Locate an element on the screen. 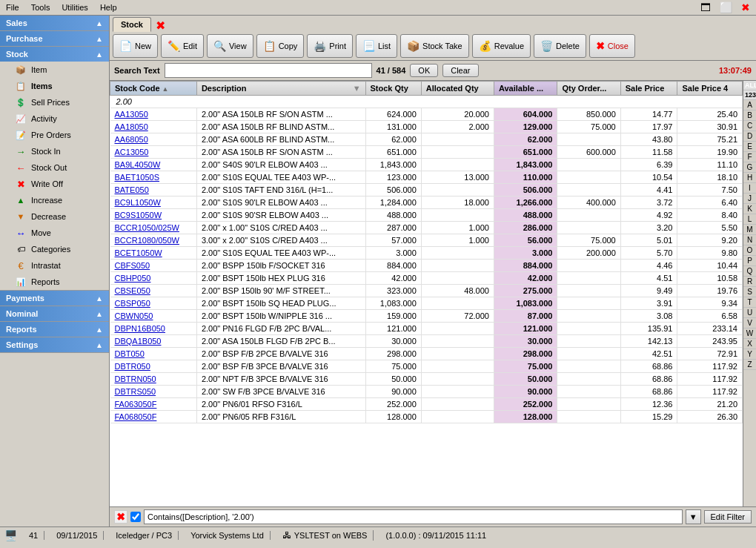 Image resolution: width=756 pixels, height=548 pixels. alpha-n: N is located at coordinates (750, 240).